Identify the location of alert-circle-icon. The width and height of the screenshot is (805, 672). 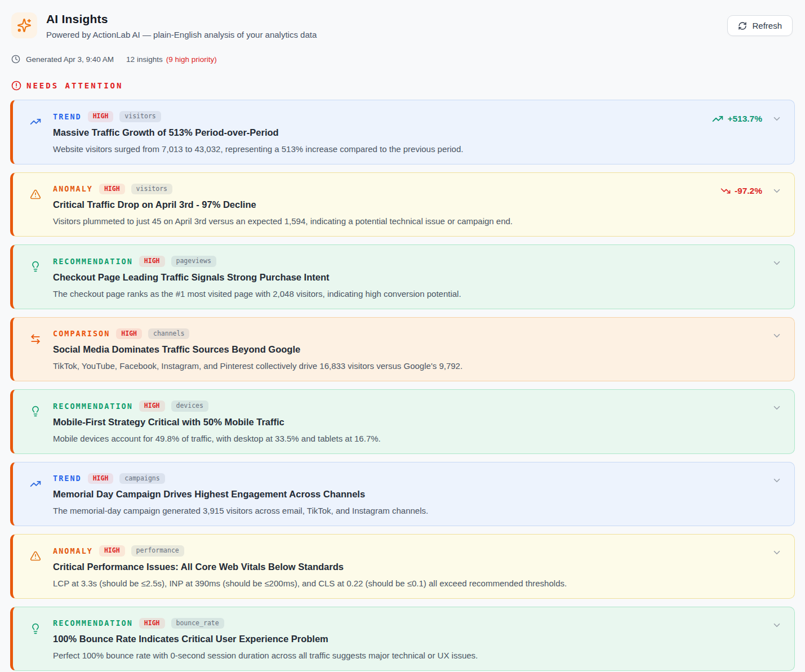
(16, 86).